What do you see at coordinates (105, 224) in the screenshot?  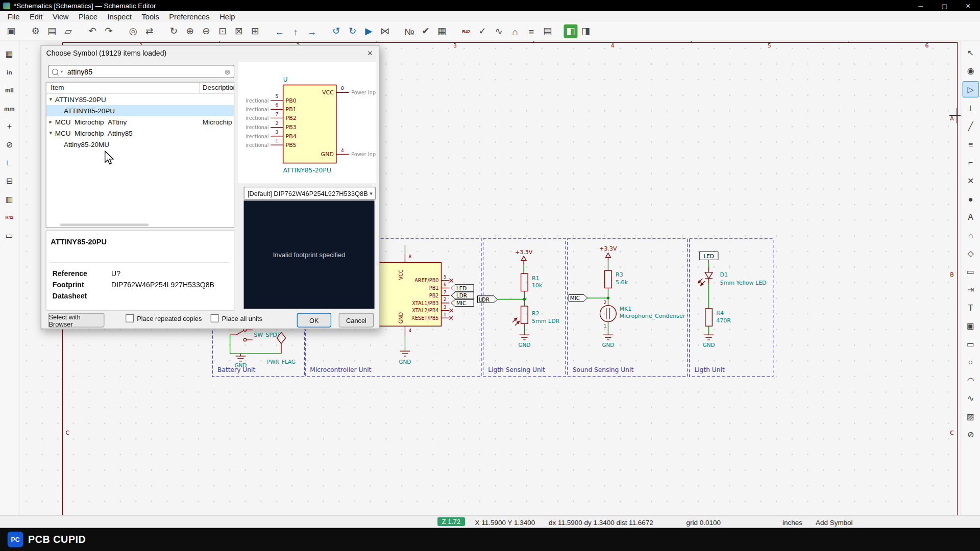 I see `horizontal-scrollbar` at bounding box center [105, 224].